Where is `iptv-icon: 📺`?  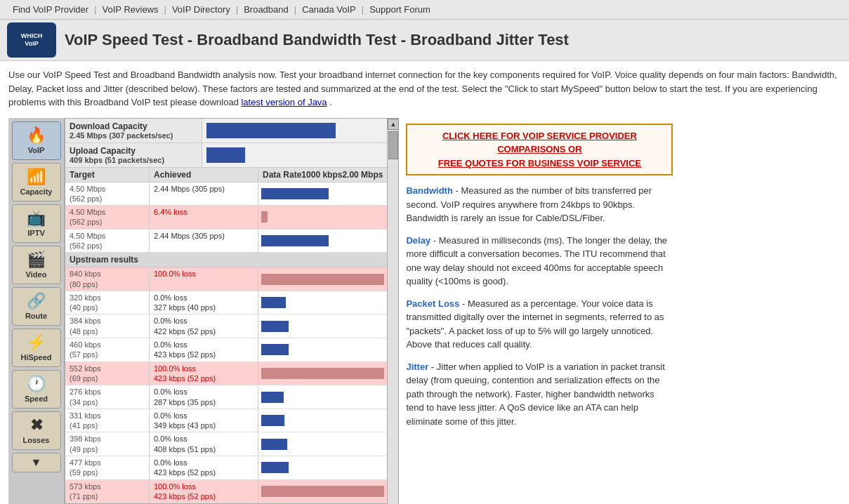
iptv-icon: 📺 is located at coordinates (37, 218).